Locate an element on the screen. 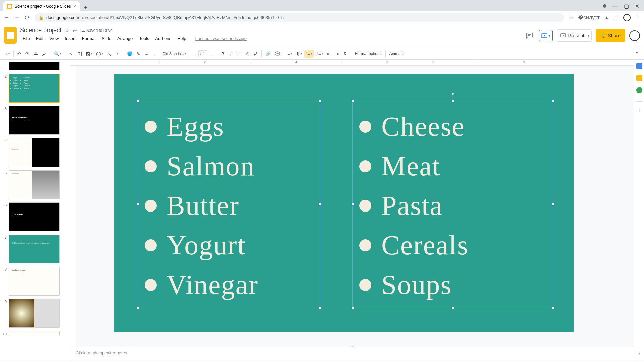 The image size is (644, 362). close-window-icon: ✕ is located at coordinates (637, 6).